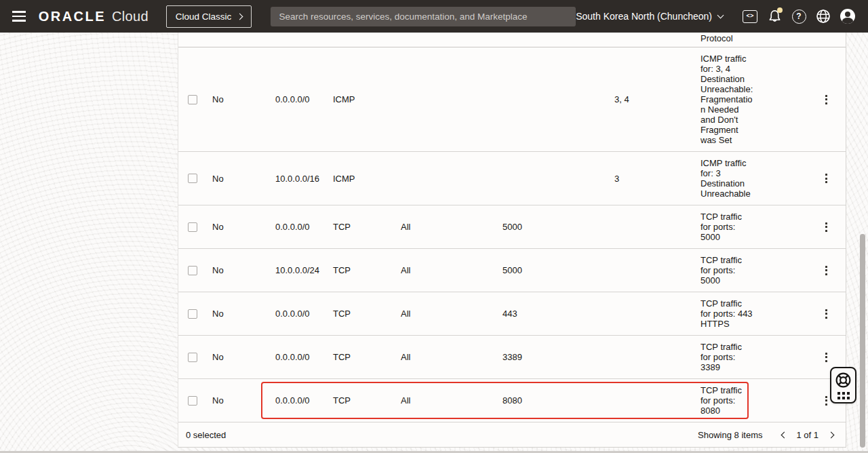 This screenshot has width=868, height=453. What do you see at coordinates (559, 313) in the screenshot?
I see `cell-destination-port-range: 443` at bounding box center [559, 313].